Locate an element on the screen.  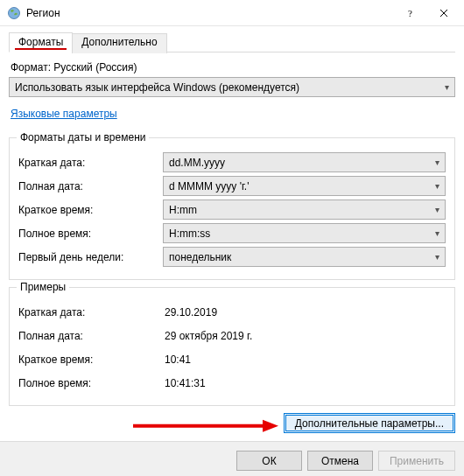
examples-legend: Примеры is located at coordinates (43, 287).